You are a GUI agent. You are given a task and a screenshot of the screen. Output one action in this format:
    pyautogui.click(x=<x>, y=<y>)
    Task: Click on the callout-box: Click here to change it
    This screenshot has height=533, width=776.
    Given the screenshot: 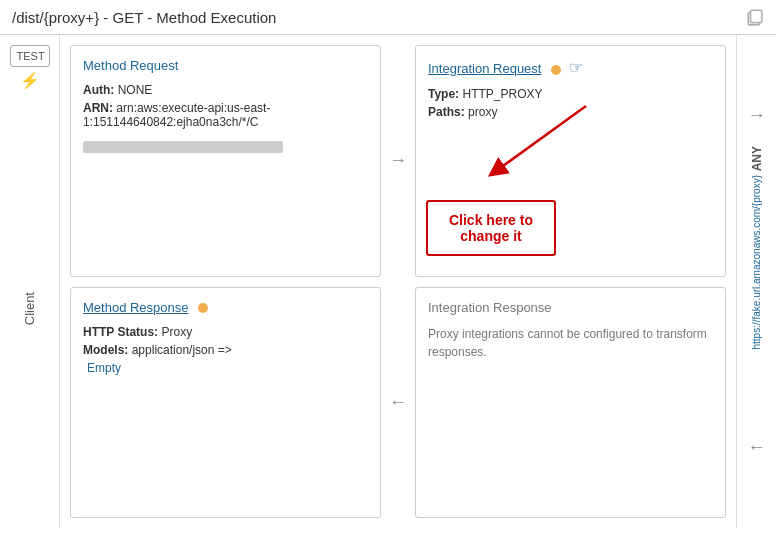 What is the action you would take?
    pyautogui.click(x=491, y=228)
    